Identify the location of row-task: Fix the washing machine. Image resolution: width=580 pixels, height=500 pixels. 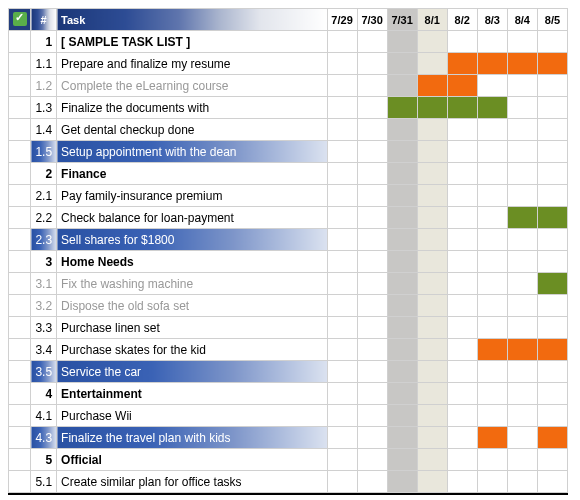
(192, 284).